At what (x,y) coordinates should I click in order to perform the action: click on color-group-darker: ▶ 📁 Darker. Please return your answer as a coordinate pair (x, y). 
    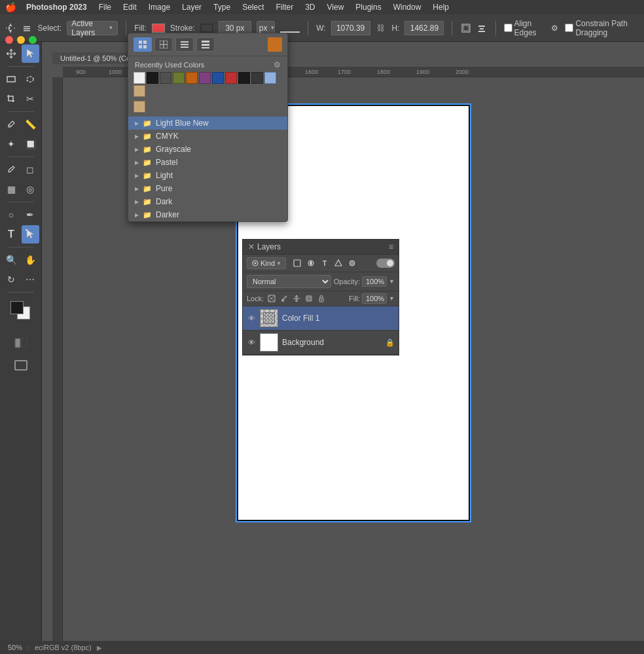
    Looking at the image, I should click on (208, 215).